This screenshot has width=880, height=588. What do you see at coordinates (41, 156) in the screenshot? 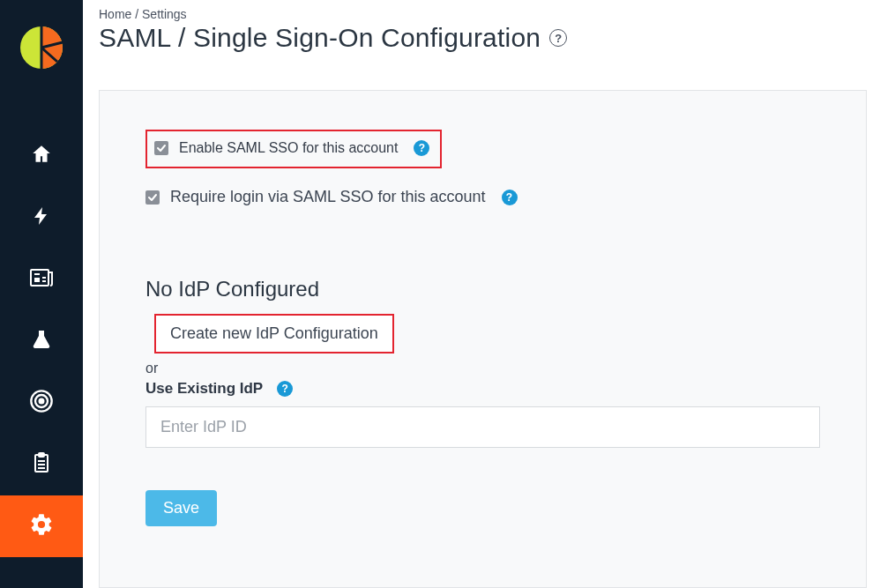
I see `nav-home` at bounding box center [41, 156].